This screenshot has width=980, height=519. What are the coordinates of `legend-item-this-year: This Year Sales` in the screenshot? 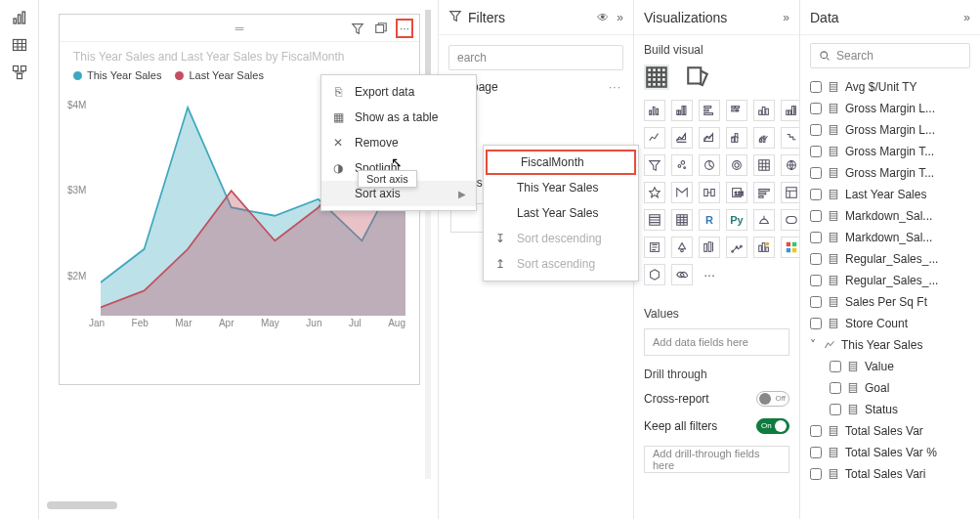 It's located at (117, 75).